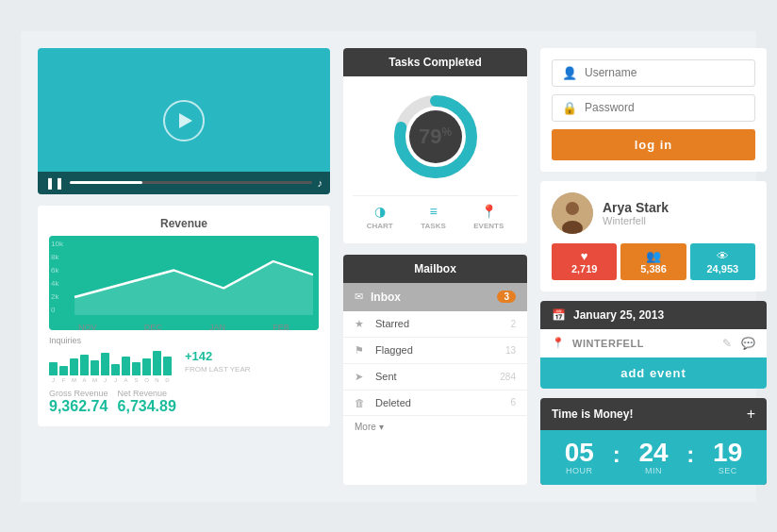  What do you see at coordinates (513, 402) in the screenshot?
I see `deleted-count: 6` at bounding box center [513, 402].